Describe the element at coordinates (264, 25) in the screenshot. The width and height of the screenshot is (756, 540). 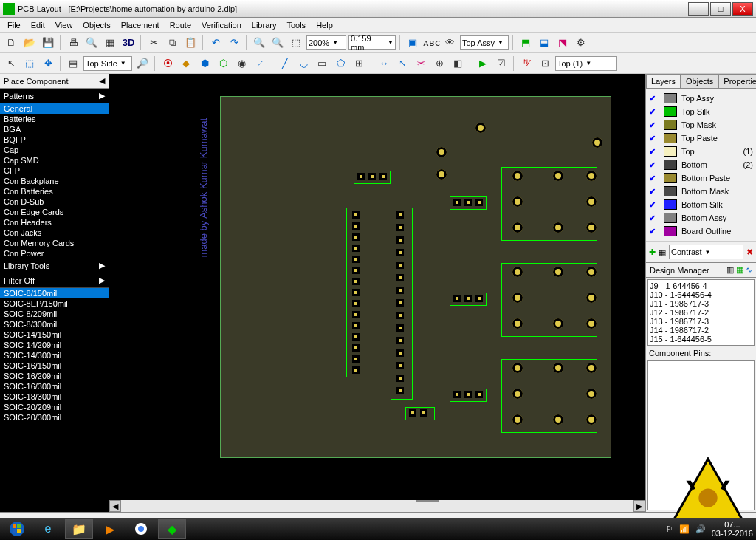
I see `menu-library: Library` at that location.